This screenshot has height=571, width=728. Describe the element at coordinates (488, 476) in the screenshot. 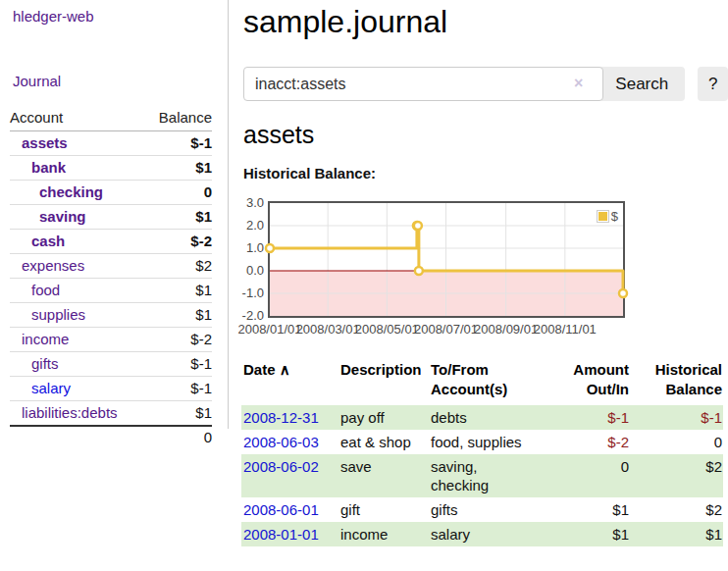

I see `transaction-accounts: saving,checking` at that location.